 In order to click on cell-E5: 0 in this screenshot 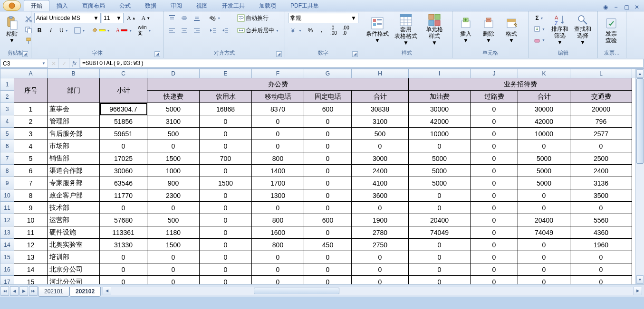, I will do `click(226, 134)`.